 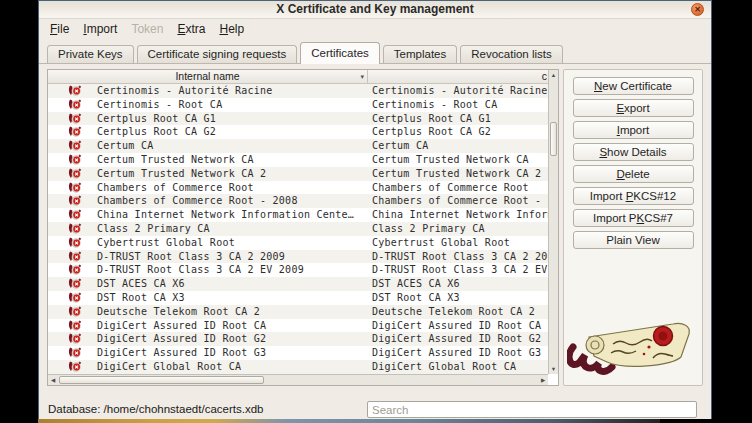 I want to click on tab: Certificate signing requests, so click(x=218, y=54).